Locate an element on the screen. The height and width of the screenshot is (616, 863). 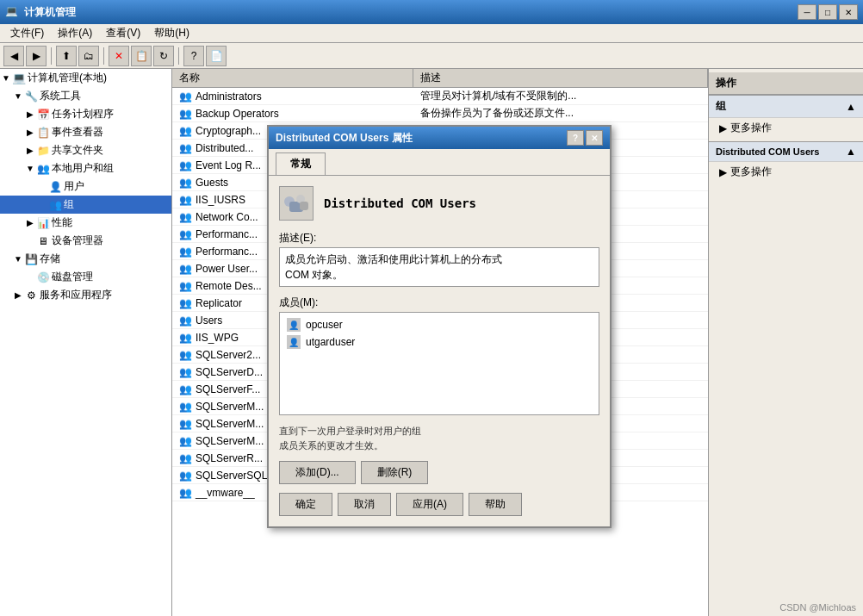
dialog-close-button: ✕ is located at coordinates (594, 138).